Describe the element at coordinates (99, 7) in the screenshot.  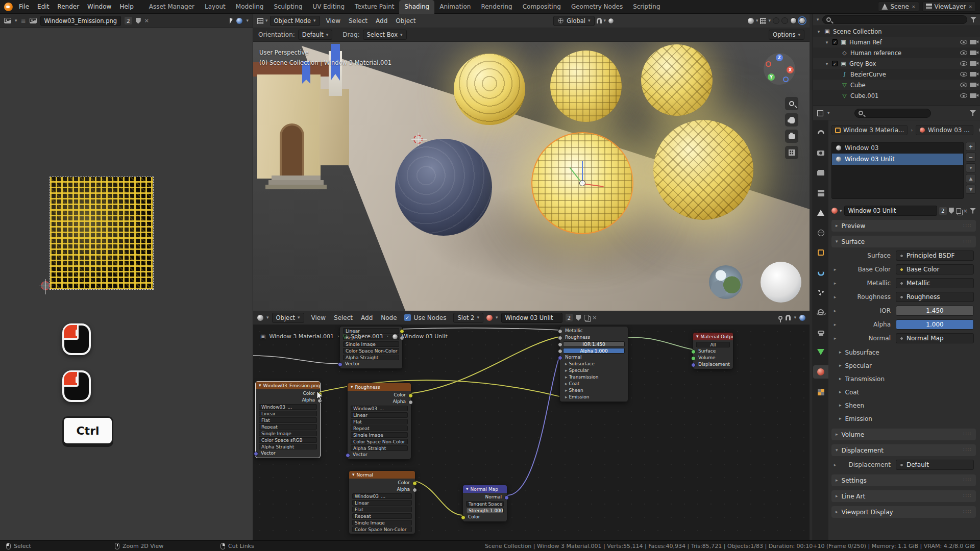
I see `menubar-menu: Window` at that location.